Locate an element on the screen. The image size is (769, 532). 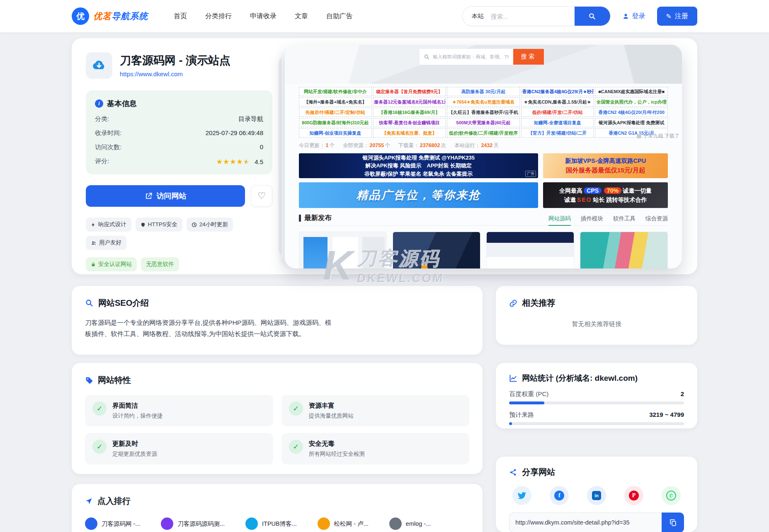
nav-link-ads: 自助广告 is located at coordinates (340, 17).